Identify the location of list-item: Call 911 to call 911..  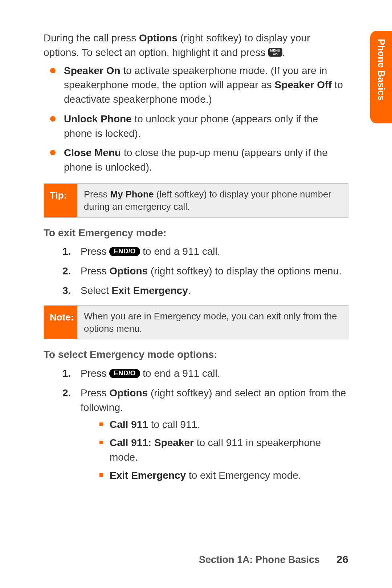
(215, 425).